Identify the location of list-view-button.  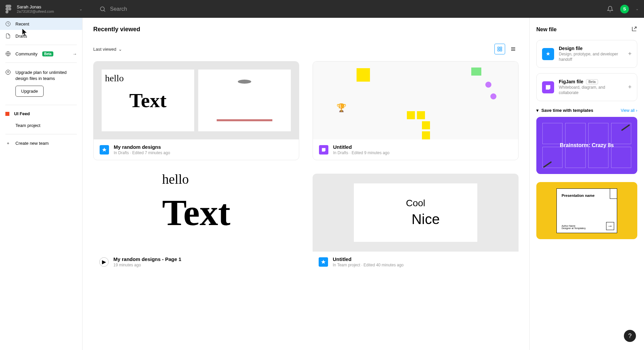
(513, 49).